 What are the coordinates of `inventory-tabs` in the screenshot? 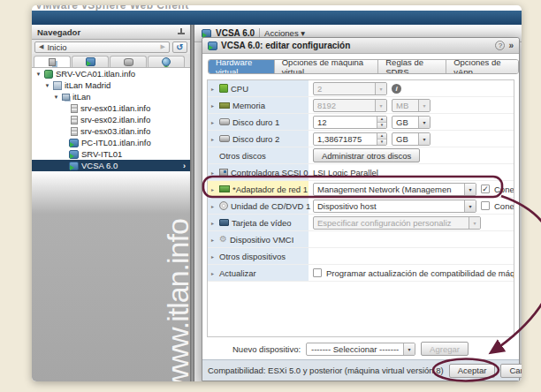 It's located at (111, 61).